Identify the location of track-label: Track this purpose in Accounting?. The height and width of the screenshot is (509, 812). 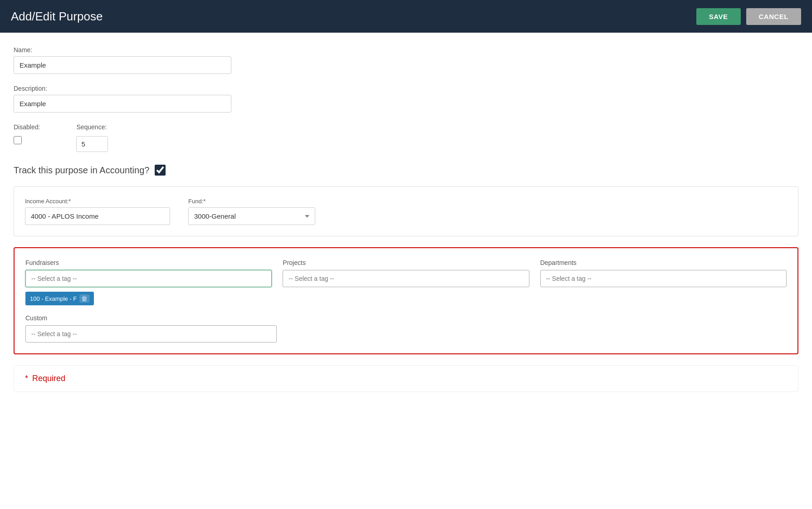
(82, 171).